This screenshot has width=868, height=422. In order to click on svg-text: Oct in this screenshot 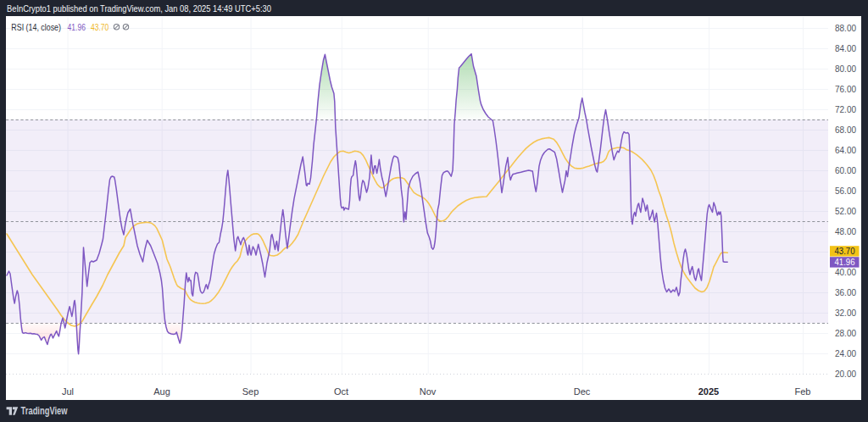, I will do `click(341, 391)`.